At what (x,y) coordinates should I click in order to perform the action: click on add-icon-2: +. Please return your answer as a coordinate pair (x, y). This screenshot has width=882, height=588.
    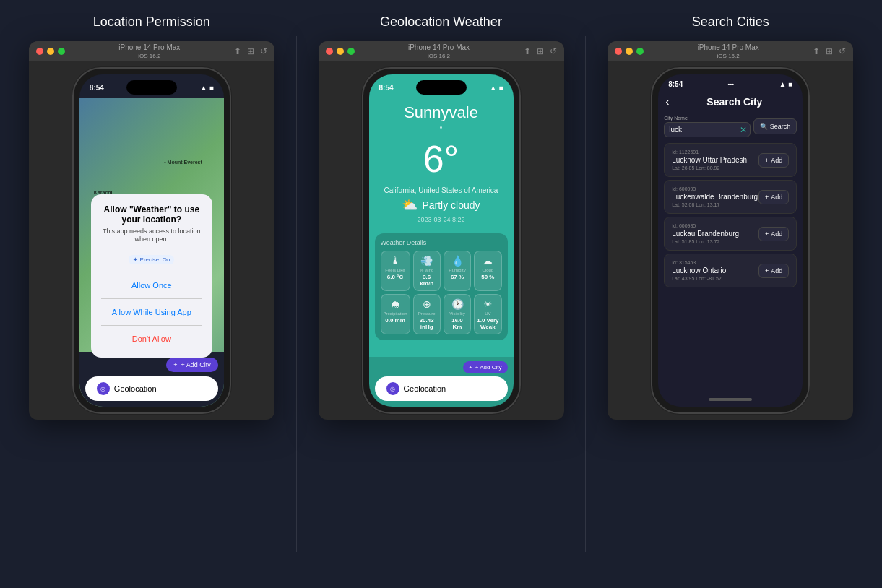
    Looking at the image, I should click on (471, 367).